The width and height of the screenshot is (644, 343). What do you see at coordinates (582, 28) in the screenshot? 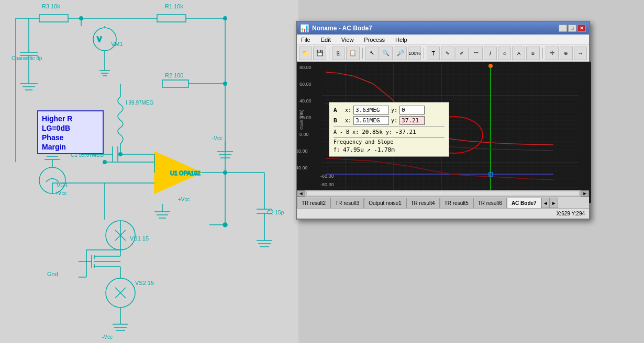
I see `close-button: ✕` at bounding box center [582, 28].